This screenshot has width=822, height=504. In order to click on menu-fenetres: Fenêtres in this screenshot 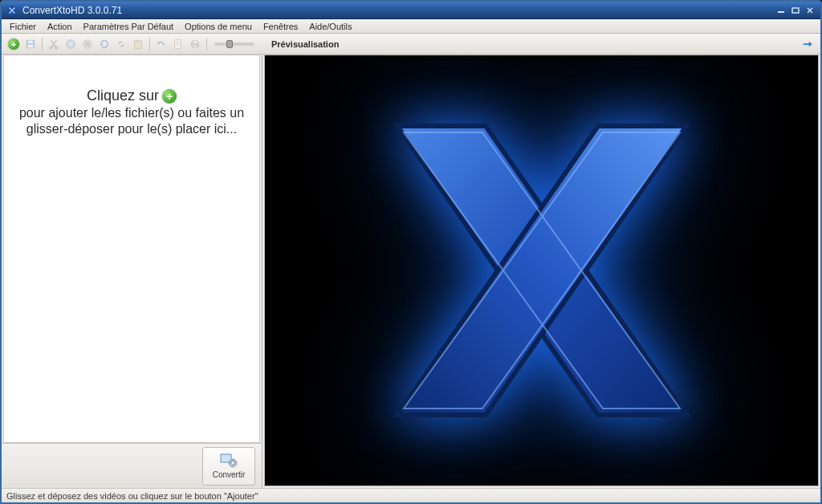, I will do `click(281, 26)`.